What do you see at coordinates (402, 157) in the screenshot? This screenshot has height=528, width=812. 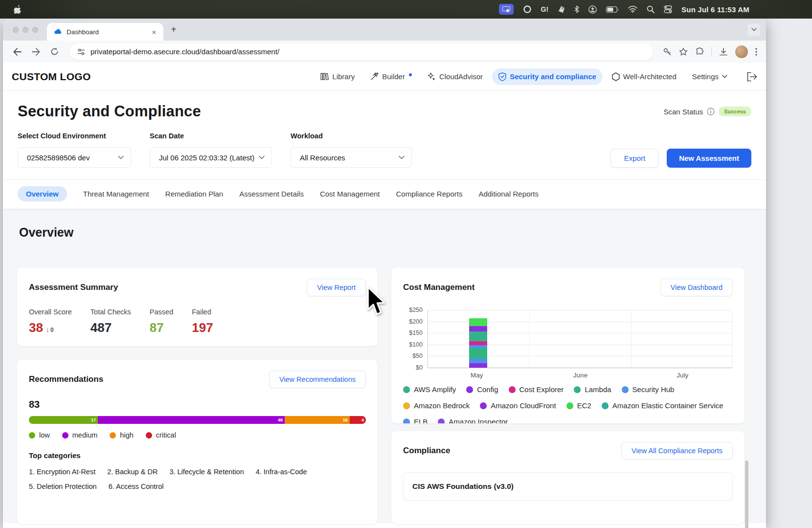 I see `chevron-down-icon` at bounding box center [402, 157].